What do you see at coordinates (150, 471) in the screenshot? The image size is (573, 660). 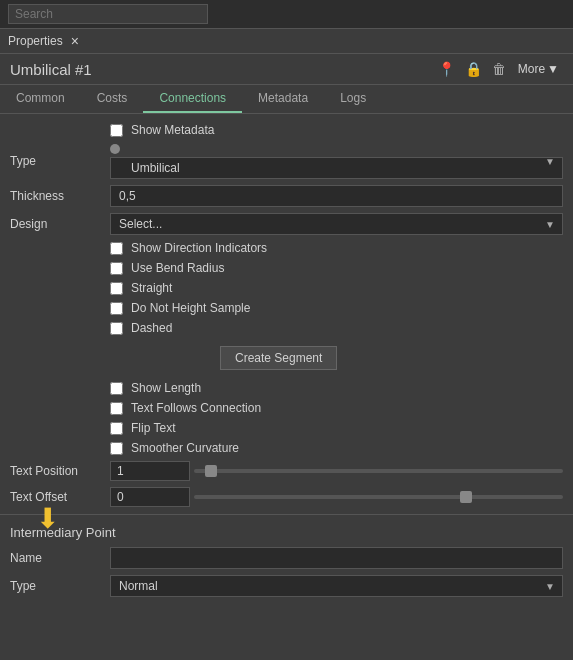 I see `text-position-input` at bounding box center [150, 471].